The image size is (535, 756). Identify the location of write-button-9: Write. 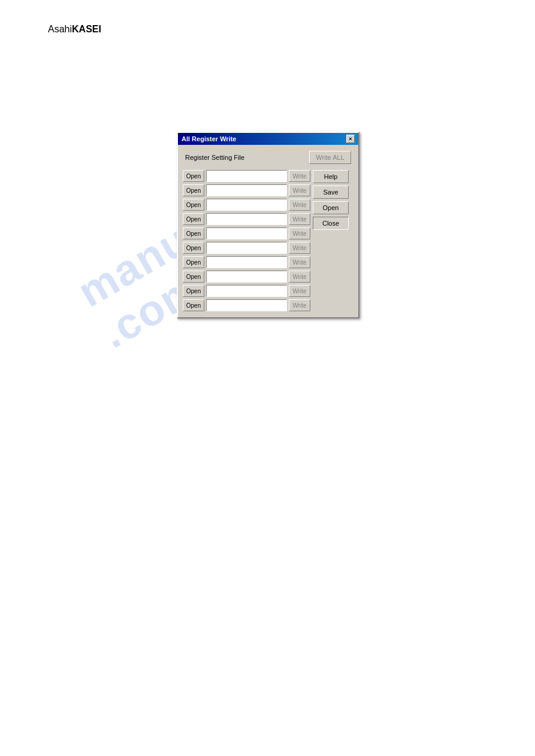
(300, 291).